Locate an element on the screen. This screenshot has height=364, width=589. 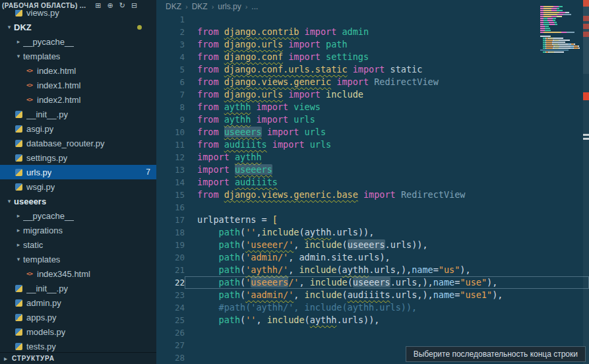
line-number: 27 is located at coordinates (170, 346).